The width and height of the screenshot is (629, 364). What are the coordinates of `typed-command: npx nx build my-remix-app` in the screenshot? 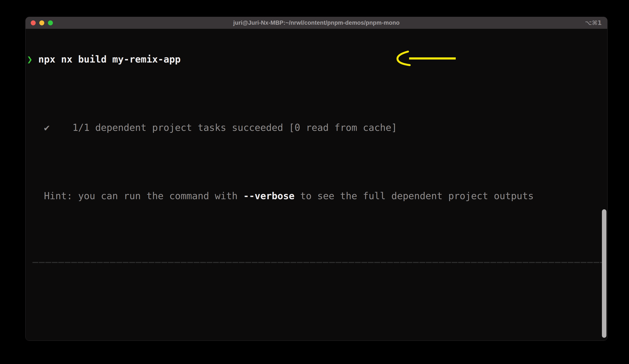 It's located at (109, 59).